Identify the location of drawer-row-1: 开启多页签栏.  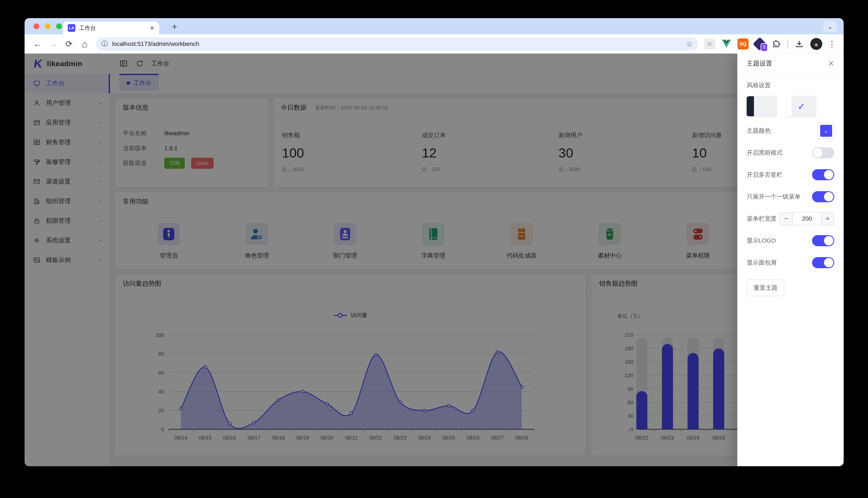
(791, 174).